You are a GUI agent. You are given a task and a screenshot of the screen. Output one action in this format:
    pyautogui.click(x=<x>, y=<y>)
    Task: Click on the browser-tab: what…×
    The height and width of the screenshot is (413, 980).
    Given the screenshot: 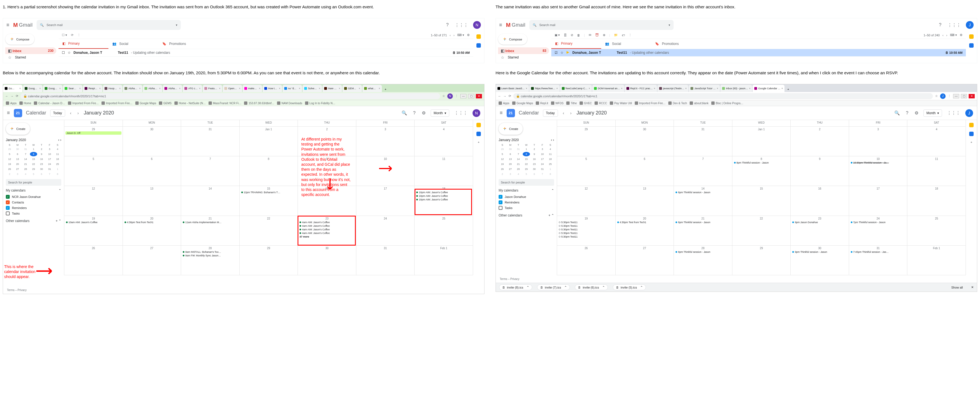 What is the action you would take?
    pyautogui.click(x=372, y=88)
    